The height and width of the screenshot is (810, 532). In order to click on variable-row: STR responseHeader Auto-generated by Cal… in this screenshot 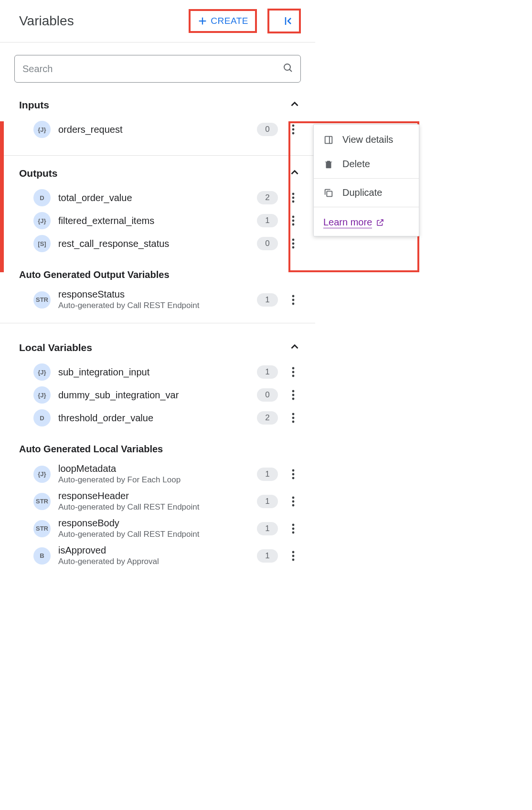, I will do `click(160, 501)`.